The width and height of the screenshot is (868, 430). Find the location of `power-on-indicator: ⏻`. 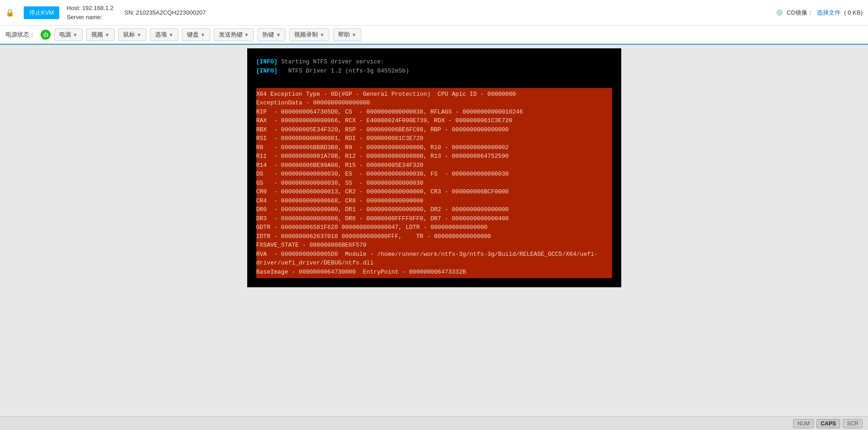

power-on-indicator: ⏻ is located at coordinates (46, 35).